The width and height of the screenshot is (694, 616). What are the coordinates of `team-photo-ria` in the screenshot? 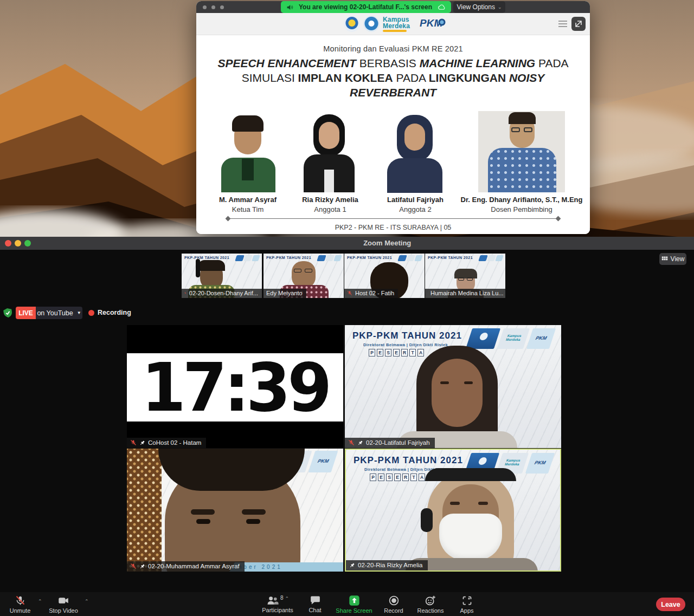 It's located at (329, 152).